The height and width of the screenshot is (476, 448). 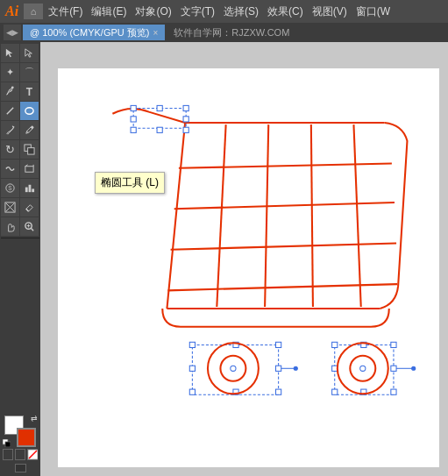 What do you see at coordinates (330, 12) in the screenshot?
I see `menu-view: 视图(V)` at bounding box center [330, 12].